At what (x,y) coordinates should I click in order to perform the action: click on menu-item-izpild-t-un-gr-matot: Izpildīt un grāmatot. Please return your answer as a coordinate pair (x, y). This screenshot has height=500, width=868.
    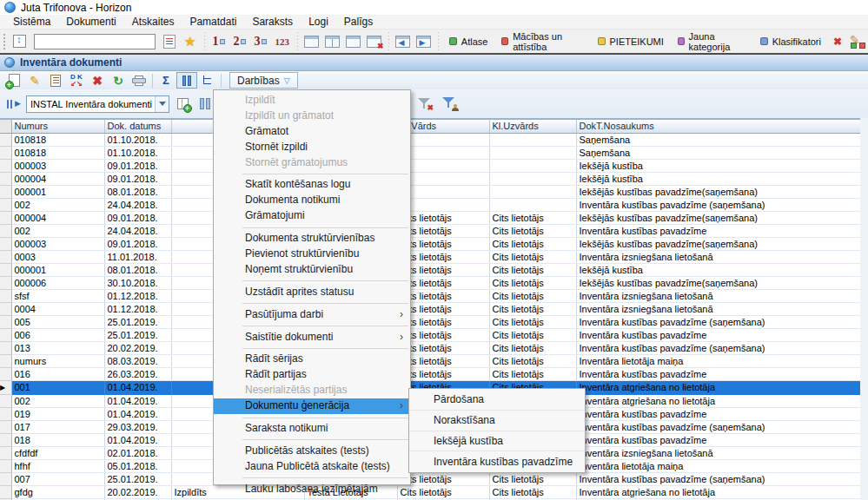
    Looking at the image, I should click on (312, 116).